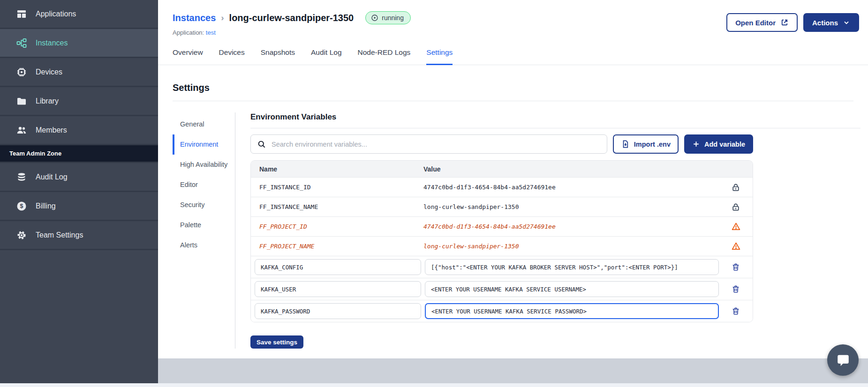  I want to click on sidebar-item-label: Library, so click(47, 101).